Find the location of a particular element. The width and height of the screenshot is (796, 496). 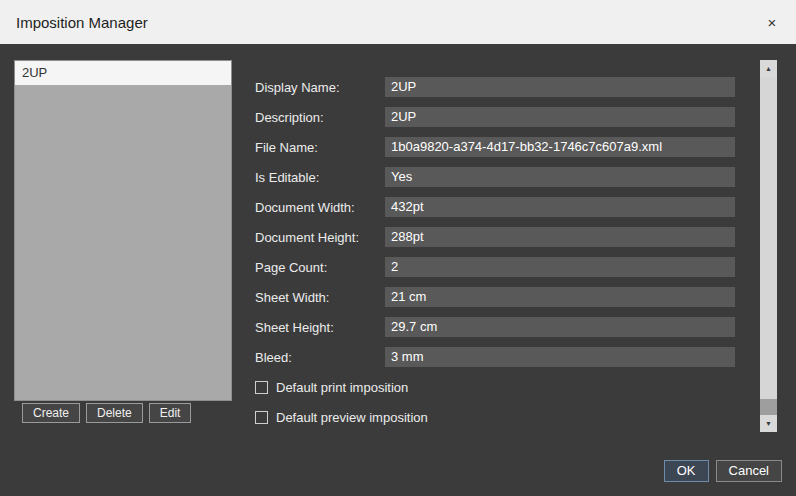

field-value-is-editable: Yes is located at coordinates (560, 177).